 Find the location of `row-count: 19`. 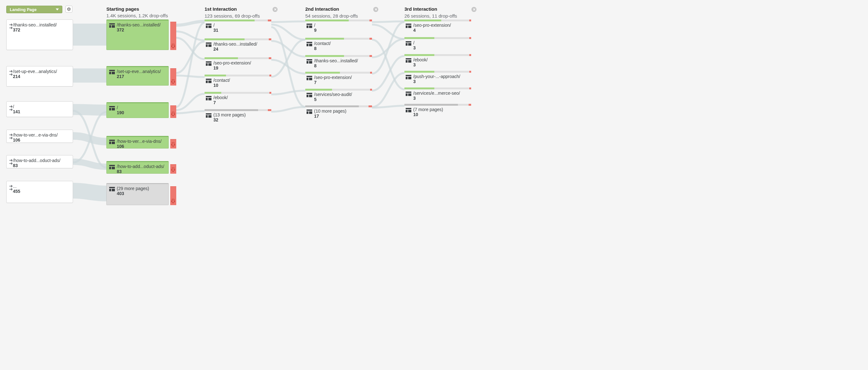

row-count: 19 is located at coordinates (242, 68).